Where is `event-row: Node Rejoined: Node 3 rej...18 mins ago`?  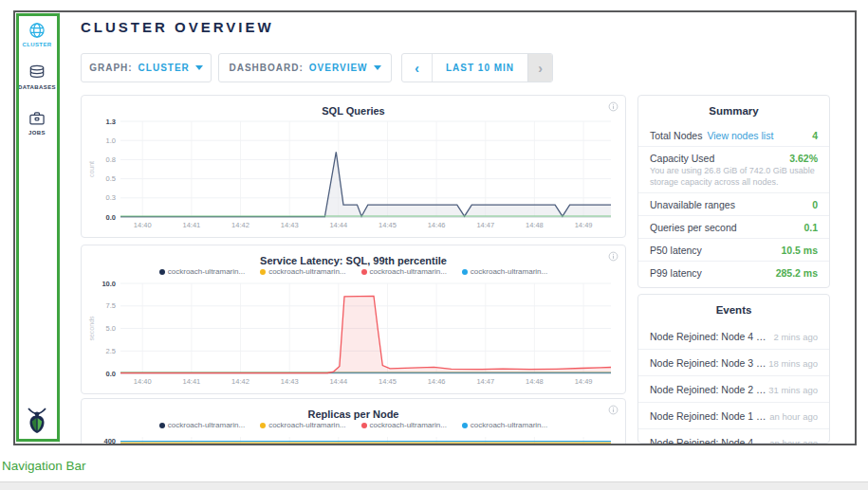 event-row: Node Rejoined: Node 3 rej...18 mins ago is located at coordinates (734, 363).